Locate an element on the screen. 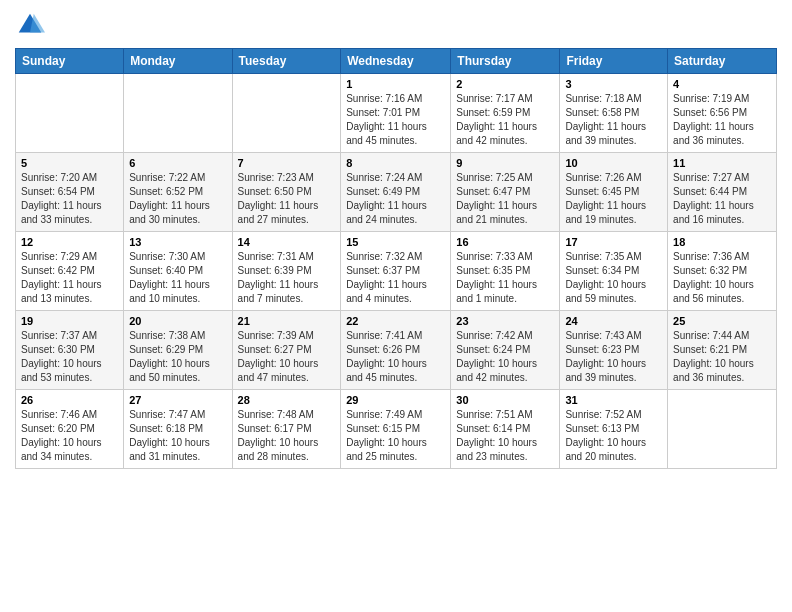 The height and width of the screenshot is (612, 792). day-cell: 3Sunrise: 7:18 AM Sunset: 6:58 PM Daylig… is located at coordinates (614, 114).